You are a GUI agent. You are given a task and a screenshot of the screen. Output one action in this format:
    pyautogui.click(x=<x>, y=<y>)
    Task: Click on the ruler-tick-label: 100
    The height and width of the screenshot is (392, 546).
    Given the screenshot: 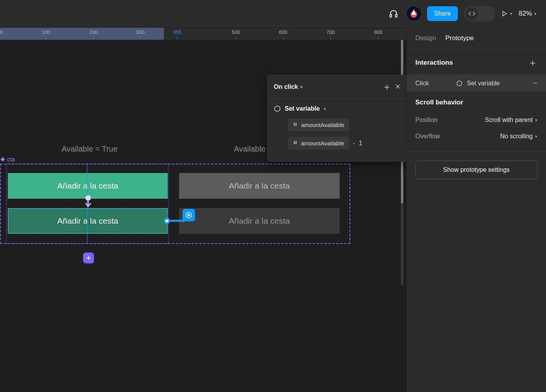 What is the action you would take?
    pyautogui.click(x=46, y=32)
    